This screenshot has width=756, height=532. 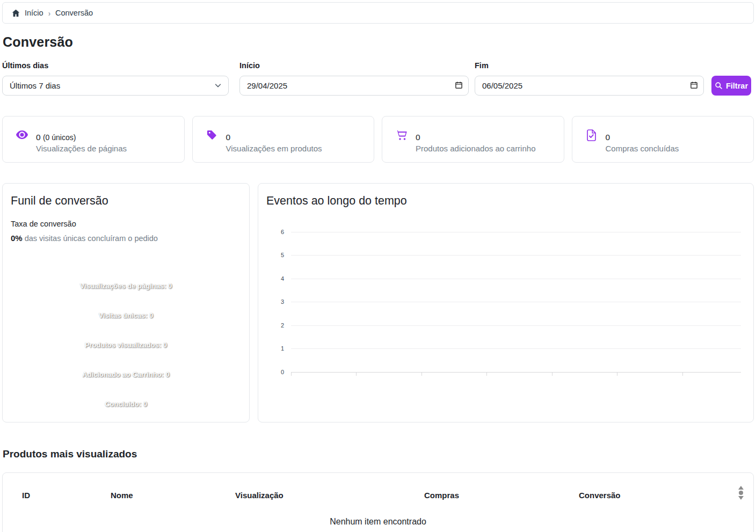 What do you see at coordinates (34, 13) in the screenshot?
I see `breadcrumb-home-link: Início` at bounding box center [34, 13].